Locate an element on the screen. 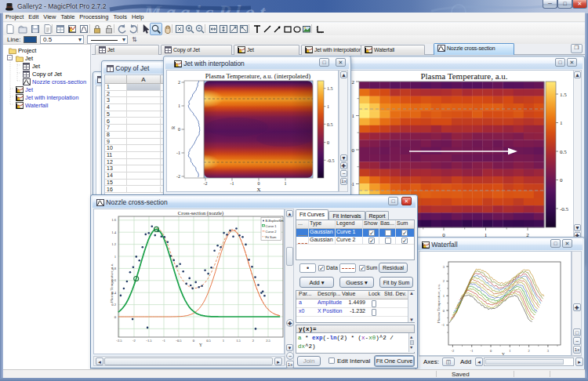 This screenshot has height=381, width=588. svg-text: 1.6 is located at coordinates (114, 220).